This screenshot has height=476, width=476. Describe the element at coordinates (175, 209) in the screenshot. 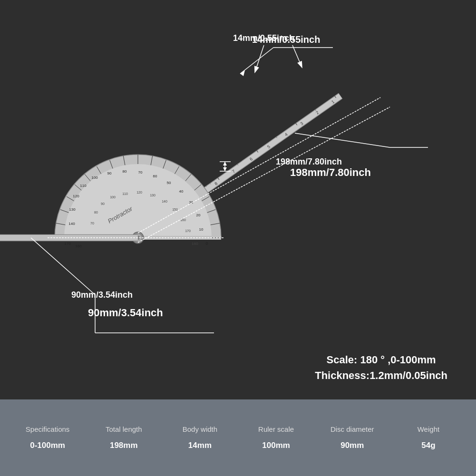

I see `svg-text: 150` at that location.